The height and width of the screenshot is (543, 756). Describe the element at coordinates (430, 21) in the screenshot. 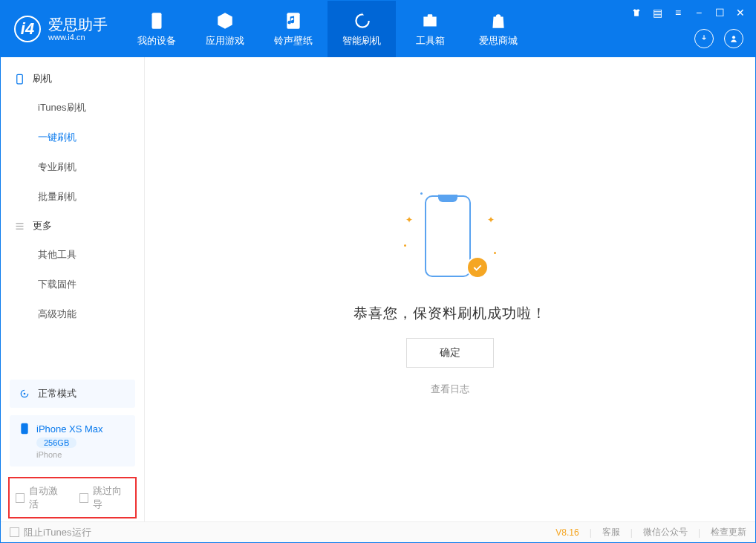

I see `briefcase-icon` at that location.